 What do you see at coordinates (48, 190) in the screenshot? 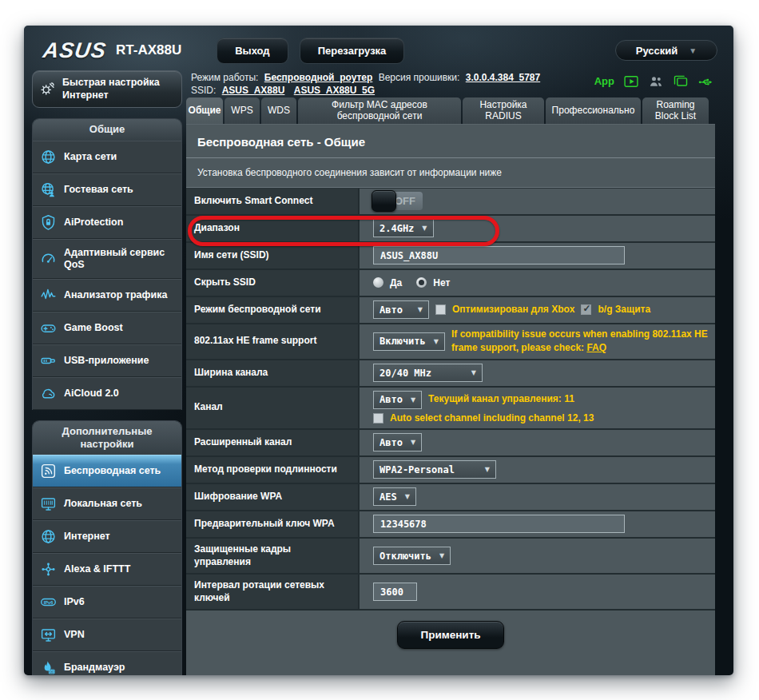
I see `guest-network-icon` at bounding box center [48, 190].